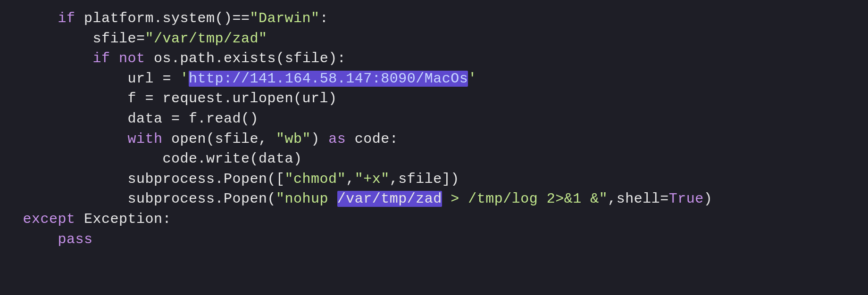  I want to click on code-line: if platform.system()=="Darwin":, so click(171, 18).